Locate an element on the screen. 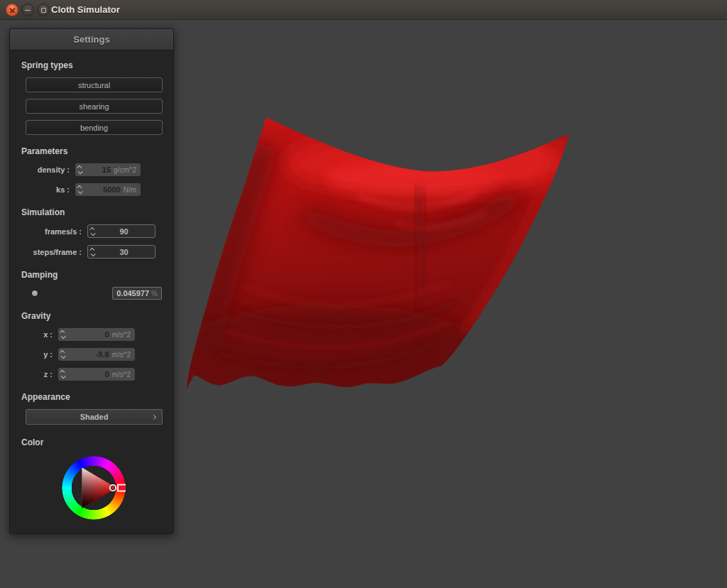 Image resolution: width=727 pixels, height=588 pixels. title-bar: Cloth Simulator is located at coordinates (364, 10).